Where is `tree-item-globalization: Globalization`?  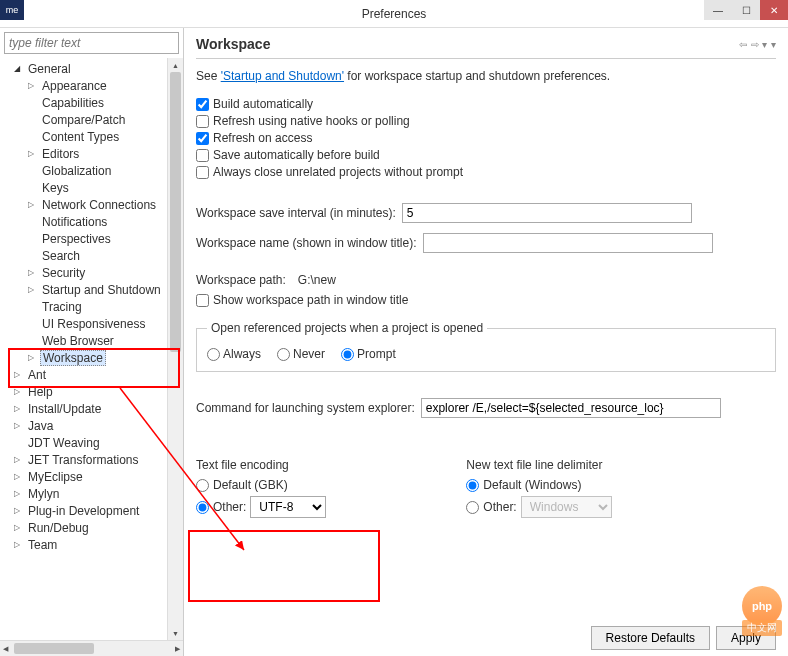 tree-item-globalization: Globalization is located at coordinates (84, 170).